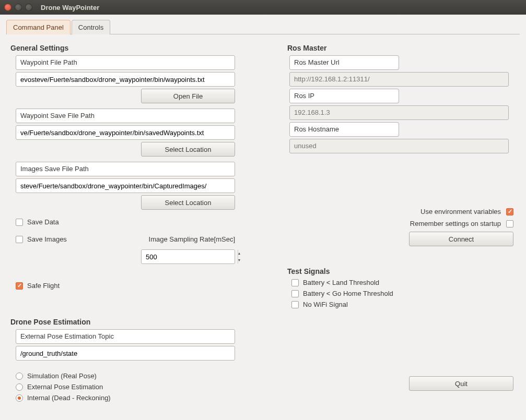 This screenshot has height=420, width=526. Describe the element at coordinates (19, 387) in the screenshot. I see `pose-external-radio` at that location.